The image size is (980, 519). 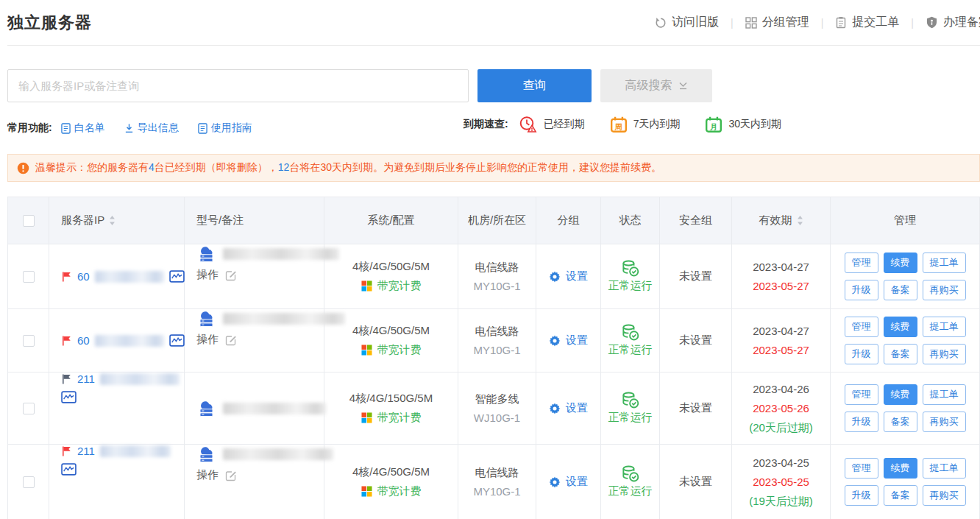 I want to click on validity-cell: 2023-04-26 2023-05-26 (20天后过期), so click(x=781, y=409).